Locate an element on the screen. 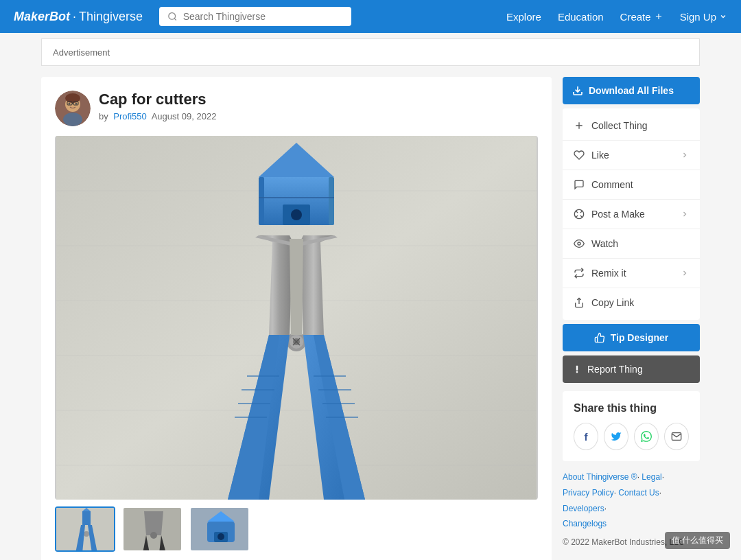 This screenshot has height=560, width=741. download-all-button: Download All Files is located at coordinates (631, 91).